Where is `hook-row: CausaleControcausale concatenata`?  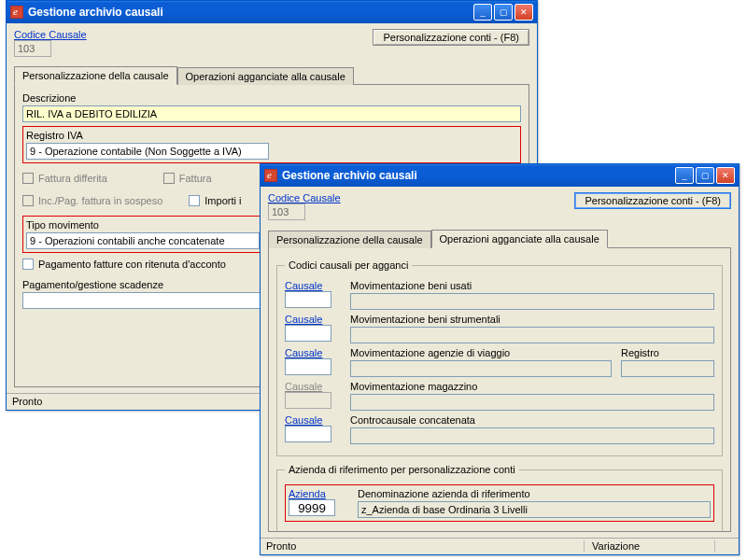 hook-row: CausaleControcausale concatenata is located at coordinates (500, 429).